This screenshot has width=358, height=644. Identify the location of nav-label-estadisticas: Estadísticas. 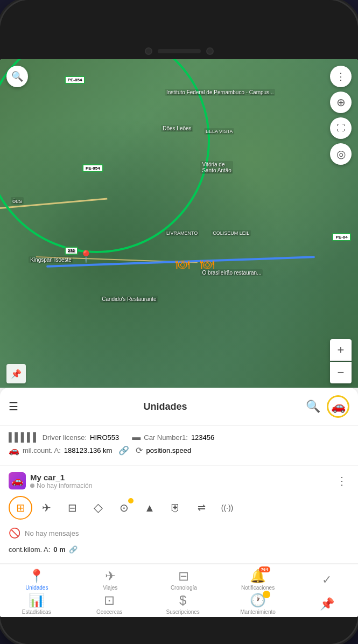
(37, 612).